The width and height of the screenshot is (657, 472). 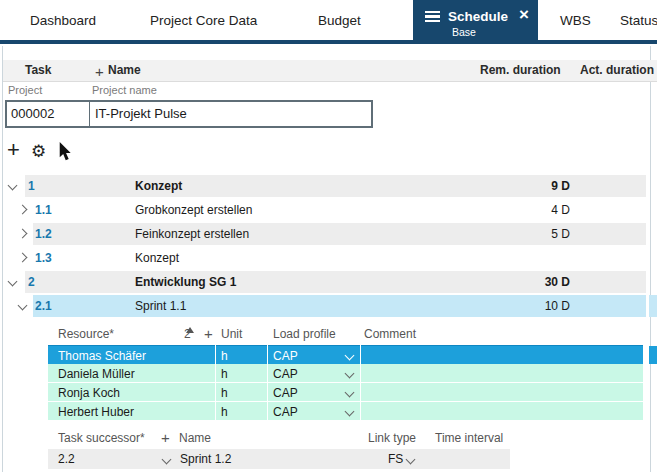 I want to click on successor-row: 2.2 Sprint 1.2 FS, so click(x=279, y=459).